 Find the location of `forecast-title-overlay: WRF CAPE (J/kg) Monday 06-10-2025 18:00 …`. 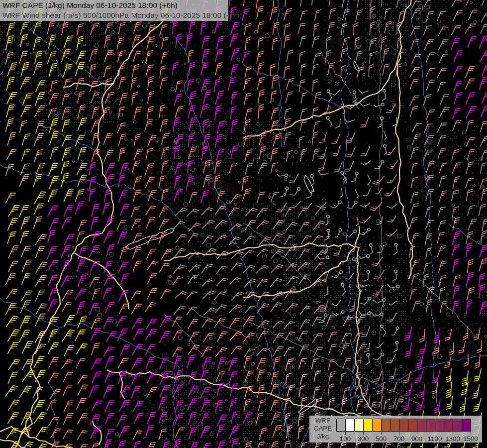

forecast-title-overlay: WRF CAPE (J/kg) Monday 06-10-2025 18:00 … is located at coordinates (114, 10).